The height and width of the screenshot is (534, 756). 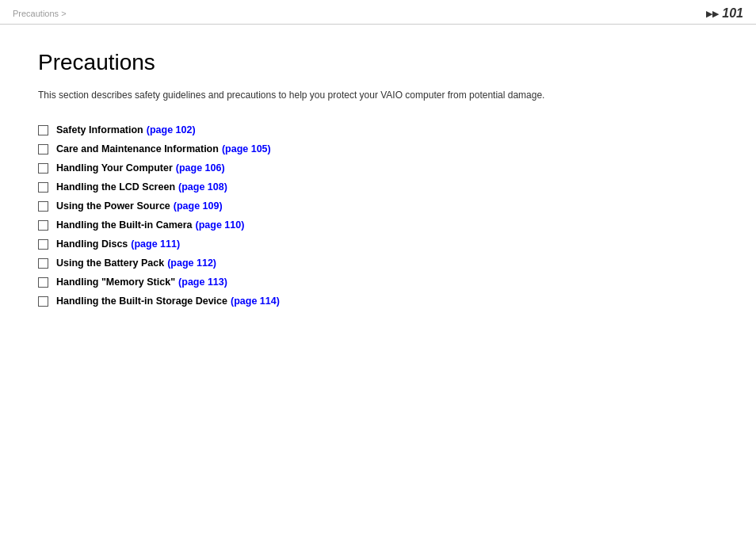 I want to click on item-page-link: (page 105), so click(x=246, y=149).